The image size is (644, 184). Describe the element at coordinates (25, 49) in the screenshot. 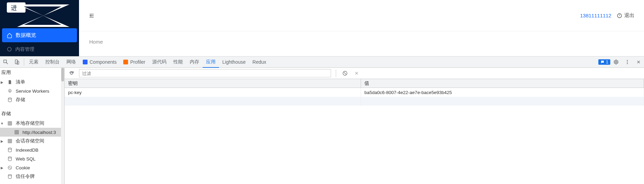

I see `nav-item-label: 内容管理` at that location.